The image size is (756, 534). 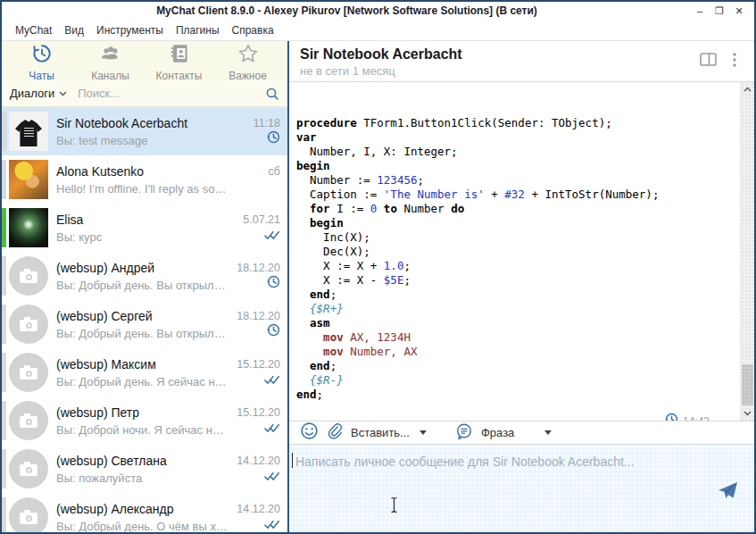 I want to click on code-line: {$R+}, so click(x=514, y=309).